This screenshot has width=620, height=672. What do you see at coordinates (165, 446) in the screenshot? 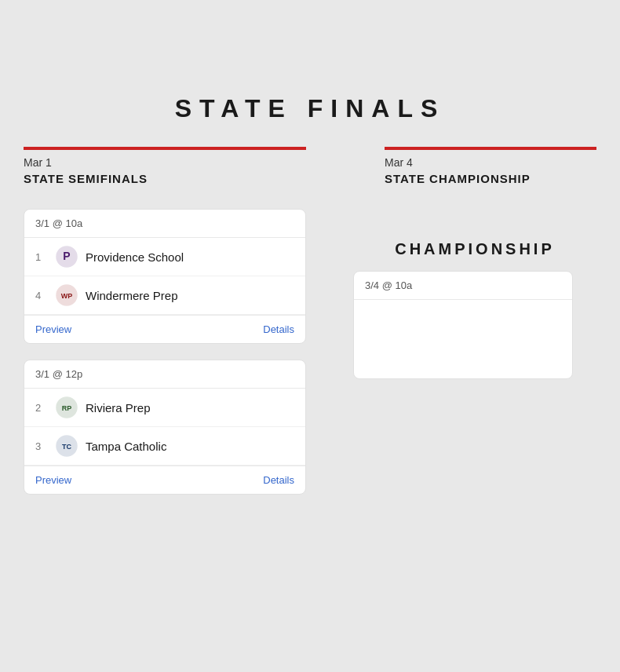
I see `match-team: 3 TC Tampa Catholic` at bounding box center [165, 446].